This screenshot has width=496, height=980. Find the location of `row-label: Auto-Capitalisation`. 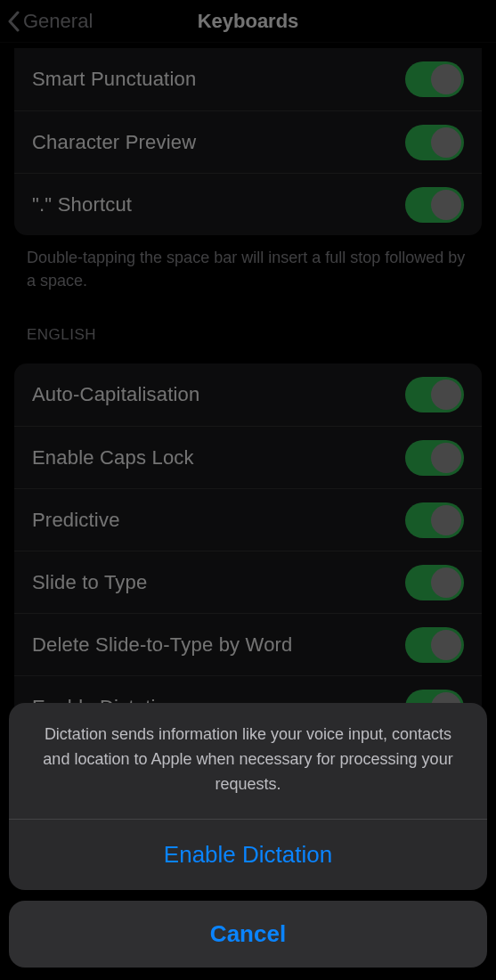

row-label: Auto-Capitalisation is located at coordinates (116, 395).